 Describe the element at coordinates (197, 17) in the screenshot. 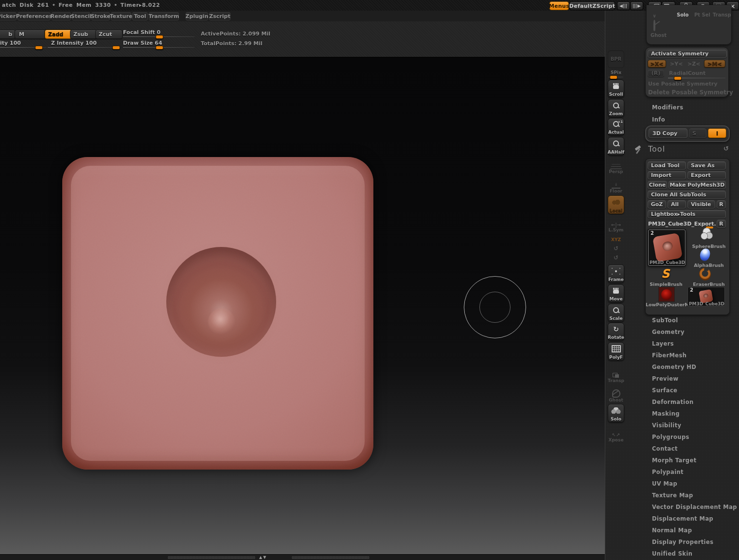

I see `menu-zplugin: Zplugin` at that location.